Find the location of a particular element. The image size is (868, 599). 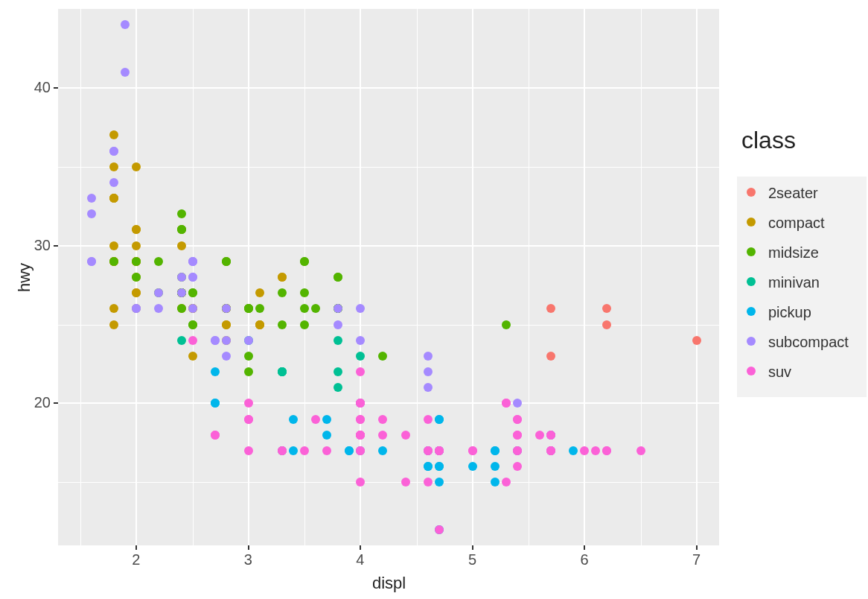

x-tick-label: 2 is located at coordinates (135, 560).